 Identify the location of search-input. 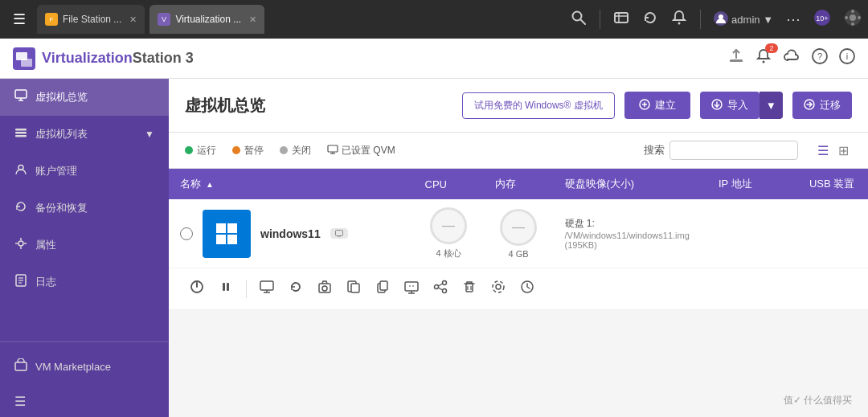
(734, 150).